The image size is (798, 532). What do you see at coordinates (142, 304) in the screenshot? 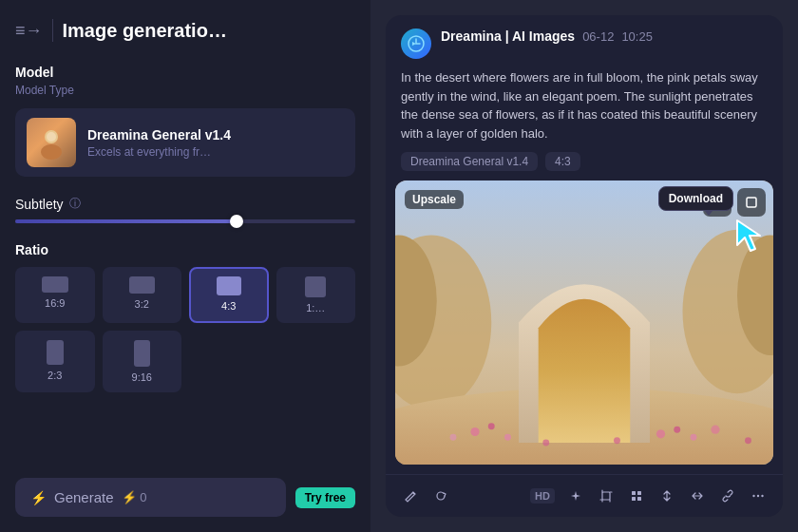
I see `ratio-text-3-2: 3:2` at bounding box center [142, 304].